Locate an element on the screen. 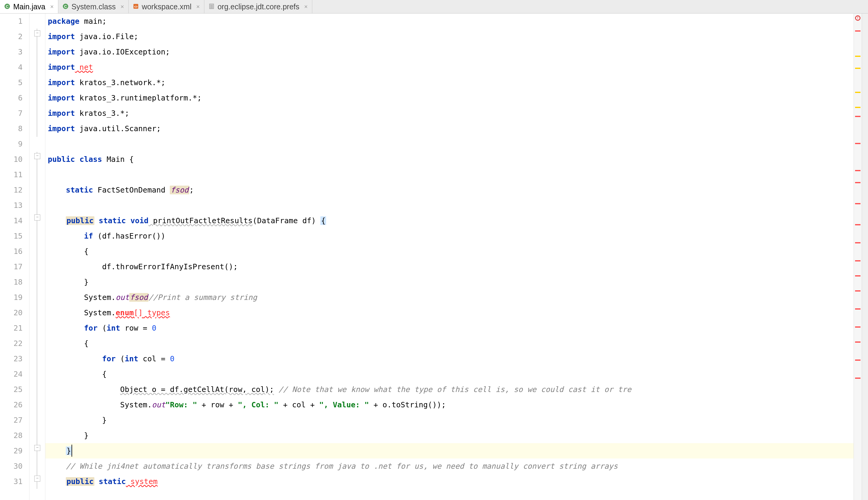  line-number: 7 is located at coordinates (11, 113).